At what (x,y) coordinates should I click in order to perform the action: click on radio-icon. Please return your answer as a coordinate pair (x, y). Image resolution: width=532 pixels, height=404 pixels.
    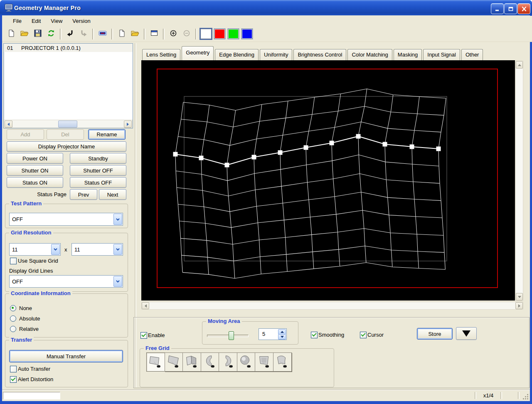
    Looking at the image, I should click on (13, 329).